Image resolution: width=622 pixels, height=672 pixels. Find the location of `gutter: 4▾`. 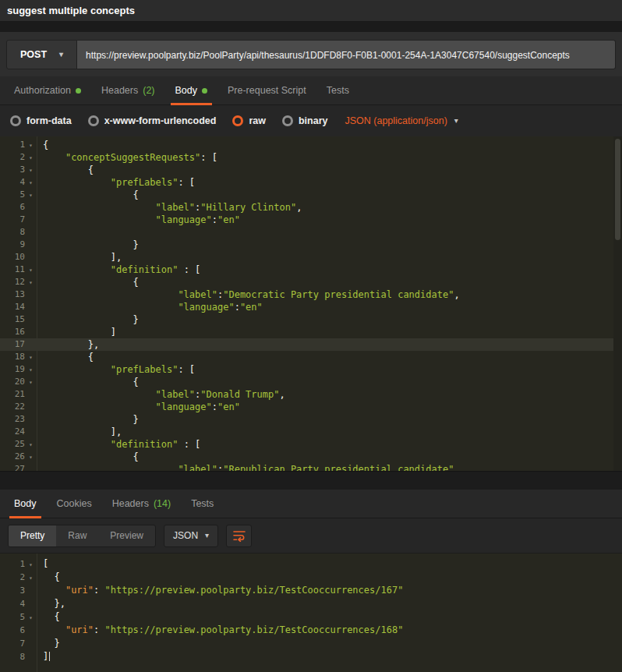

gutter: 4▾ is located at coordinates (19, 182).